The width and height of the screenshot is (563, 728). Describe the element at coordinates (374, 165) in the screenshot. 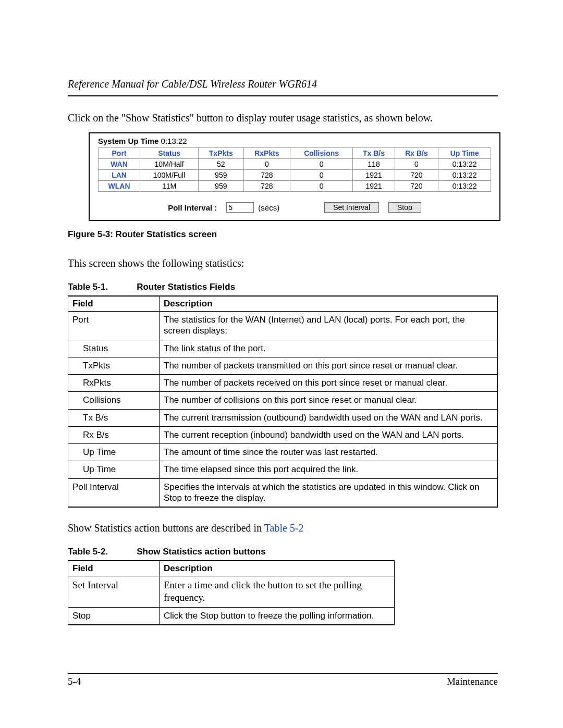

I see `cell-txbs: 118` at that location.